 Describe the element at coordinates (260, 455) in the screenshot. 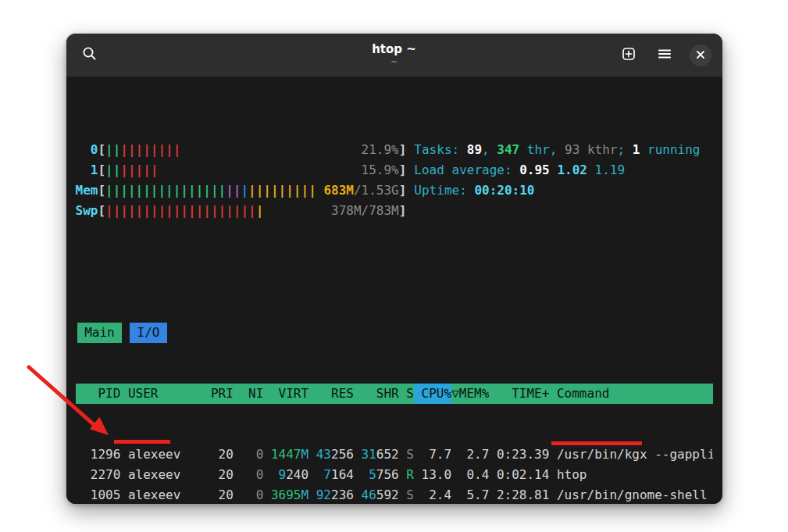

I see `text-run: 0` at that location.